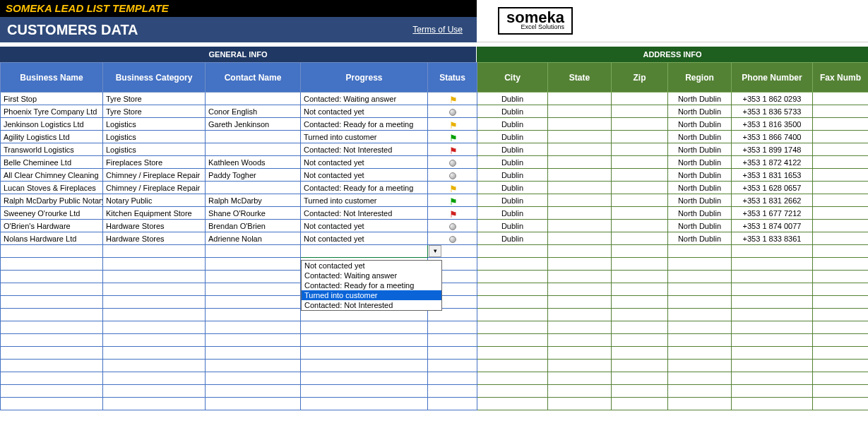  I want to click on cell-contact: Shane O'Rourke, so click(253, 213).